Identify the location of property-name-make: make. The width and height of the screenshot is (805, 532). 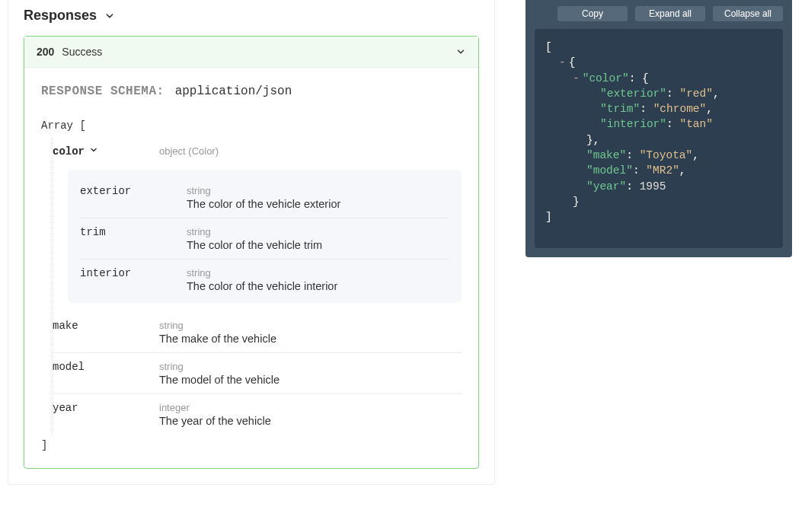
(65, 326).